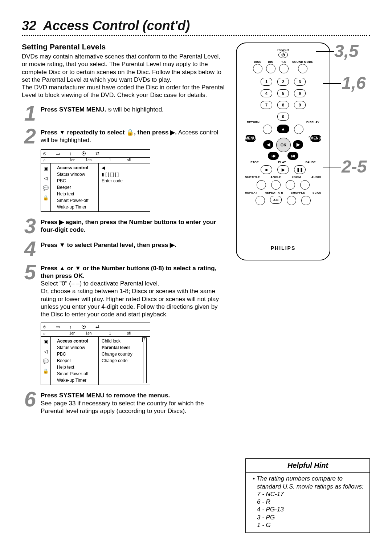 Image resolution: width=392 pixels, height=555 pixels. Describe the element at coordinates (311, 517) in the screenshot. I see `hint-rating-line: 3 - PG` at that location.